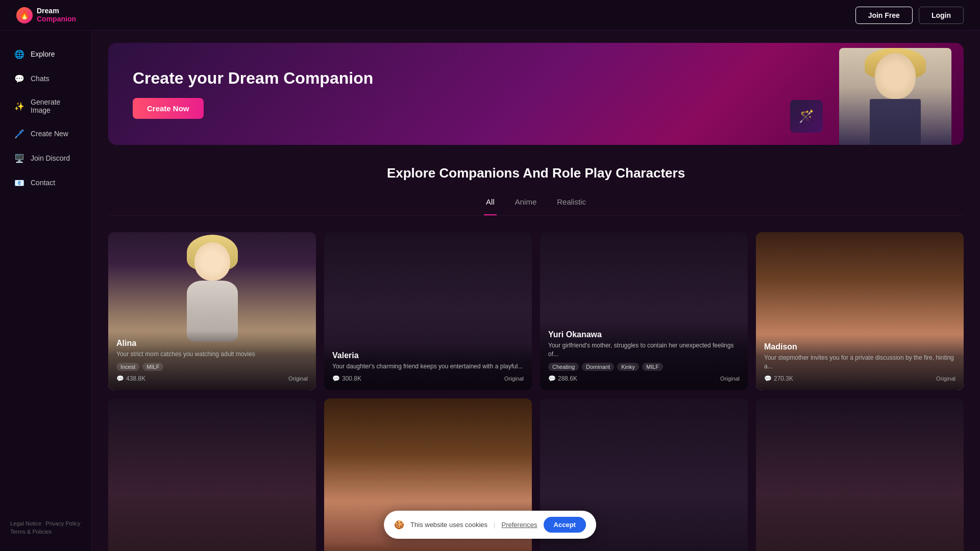  I want to click on card-footer-valeria: 💬 300.8KOriginal, so click(428, 379).